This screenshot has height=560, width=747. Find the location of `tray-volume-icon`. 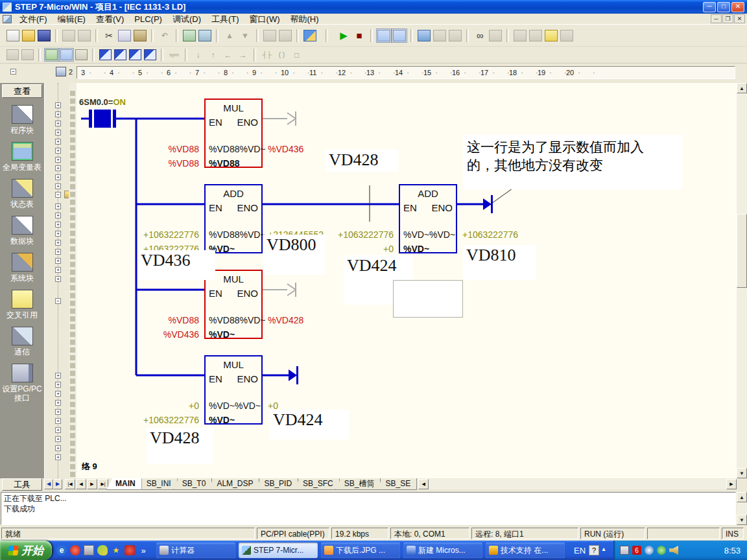

tray-volume-icon is located at coordinates (674, 550).